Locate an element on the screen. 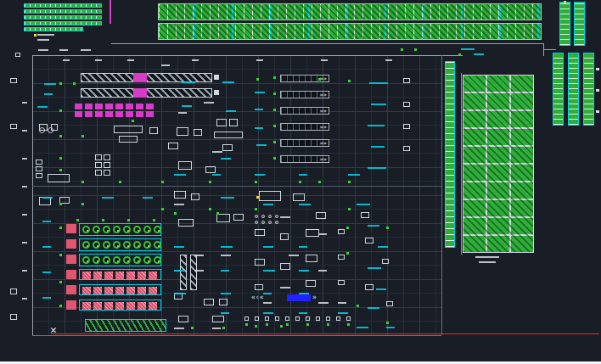 This screenshot has height=364, width=601. machine-row is located at coordinates (121, 290).